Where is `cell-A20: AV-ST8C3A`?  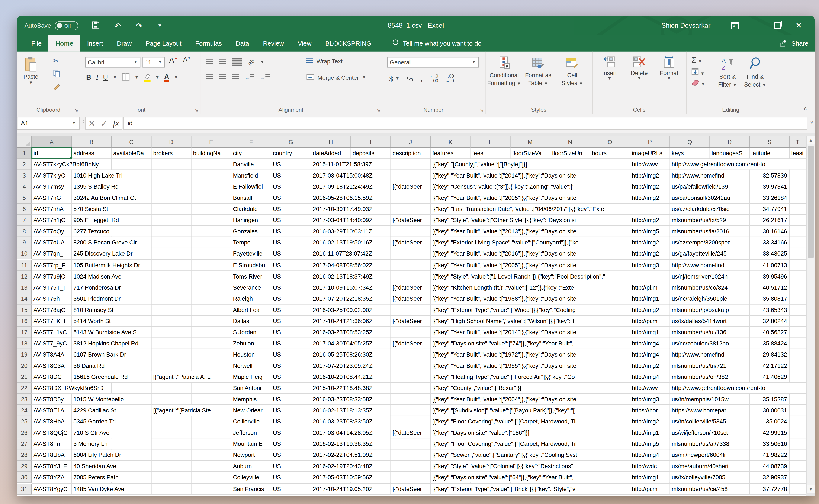
cell-A20: AV-ST8C3A is located at coordinates (52, 365).